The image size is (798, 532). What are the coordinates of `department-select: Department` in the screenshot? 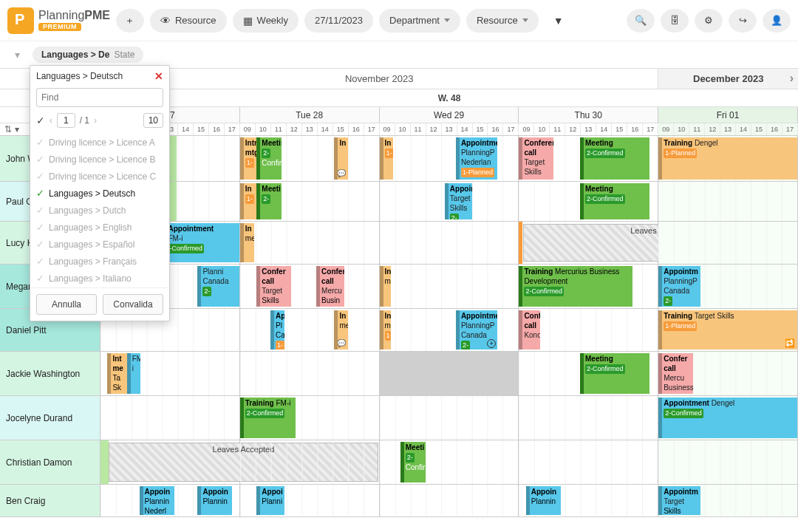 It's located at (420, 21).